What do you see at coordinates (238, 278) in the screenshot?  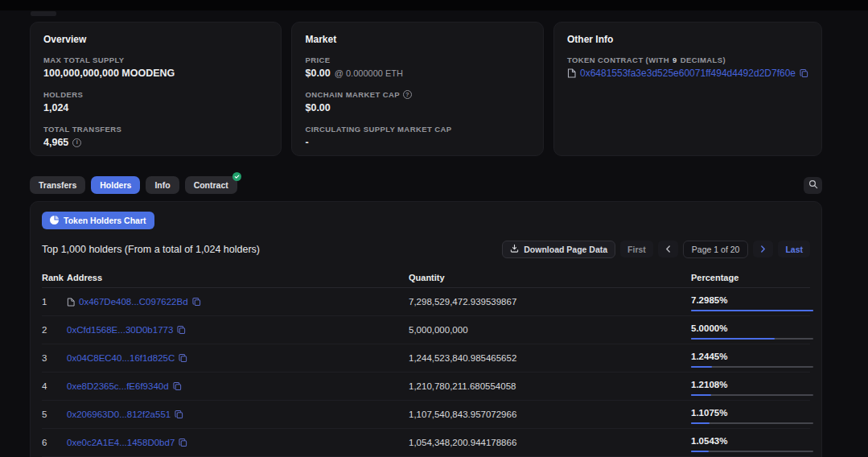 I see `col-header-address: Address` at bounding box center [238, 278].